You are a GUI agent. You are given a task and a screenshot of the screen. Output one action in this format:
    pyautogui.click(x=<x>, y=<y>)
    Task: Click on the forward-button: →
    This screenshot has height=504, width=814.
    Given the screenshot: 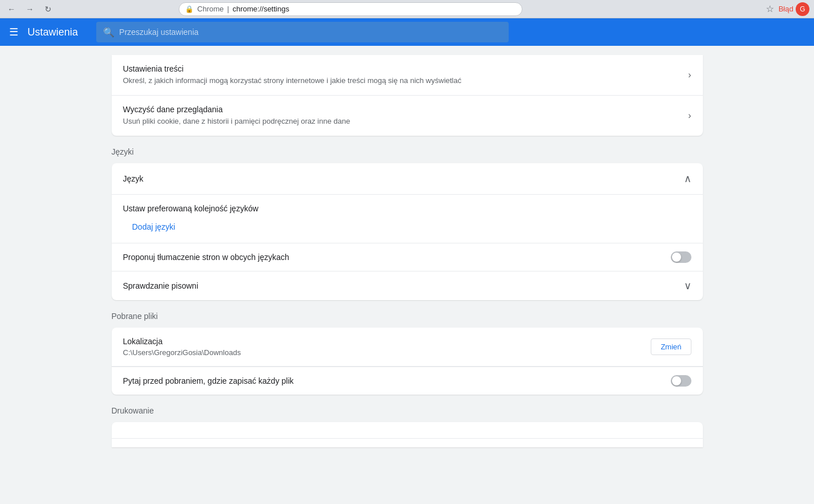 What is the action you would take?
    pyautogui.click(x=30, y=9)
    